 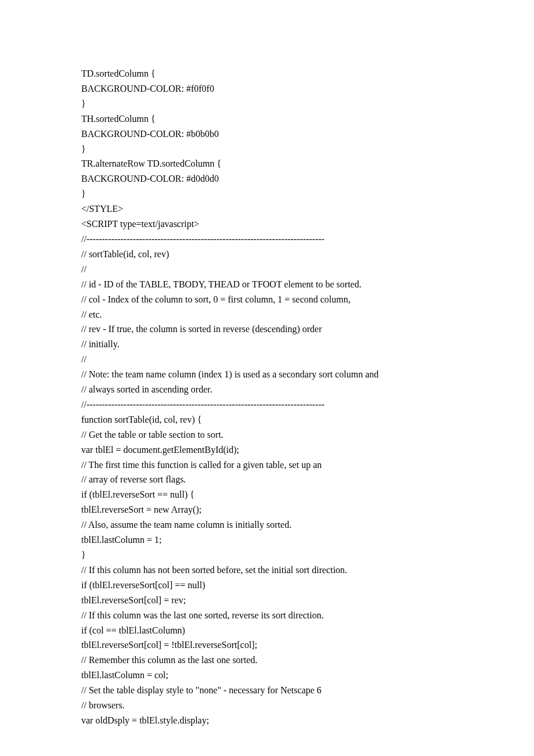 What do you see at coordinates (267, 600) in the screenshot?
I see `code-line: tblEl.reverseSort[col] = rev;` at bounding box center [267, 600].